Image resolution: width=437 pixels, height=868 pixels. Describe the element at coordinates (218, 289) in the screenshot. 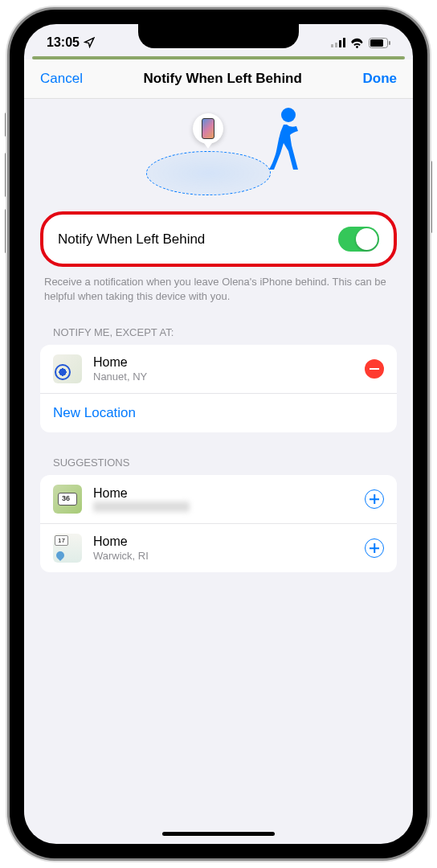

I see `description-text: Receive a notification when you leave Ol…` at that location.